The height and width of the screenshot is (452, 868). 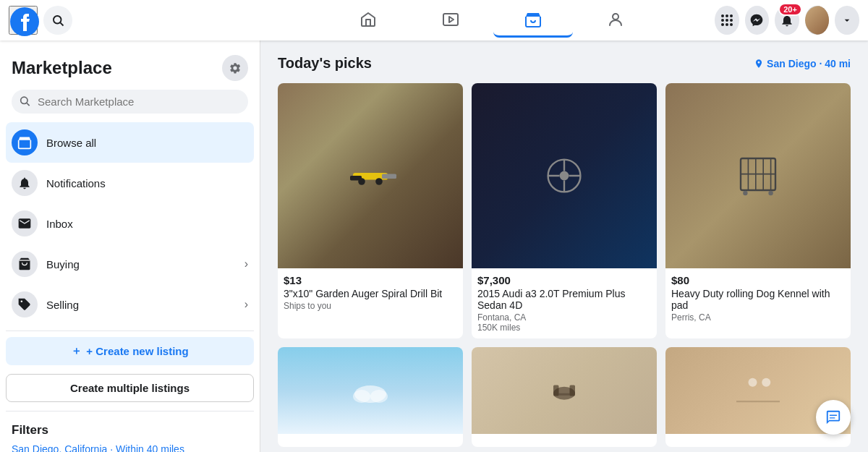 I want to click on messenger-button, so click(x=757, y=20).